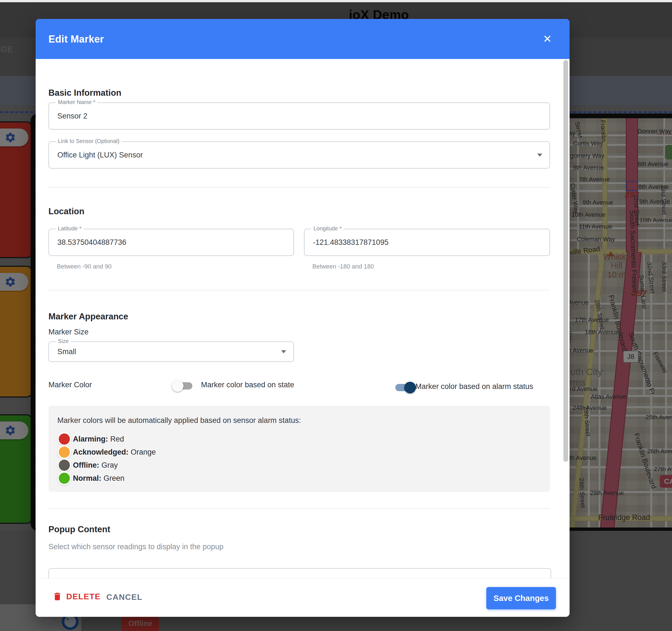  I want to click on modal-header: Edit Marker ✕, so click(303, 39).